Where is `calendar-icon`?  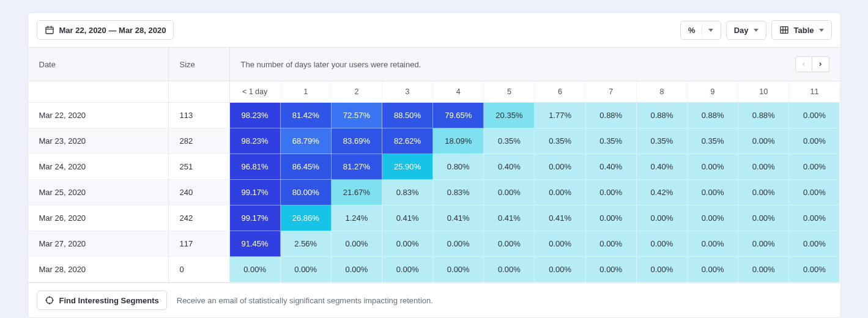
calendar-icon is located at coordinates (50, 30).